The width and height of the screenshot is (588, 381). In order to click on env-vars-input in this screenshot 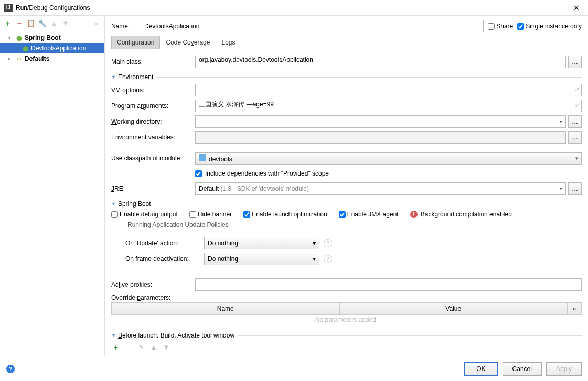, I will do `click(381, 137)`.